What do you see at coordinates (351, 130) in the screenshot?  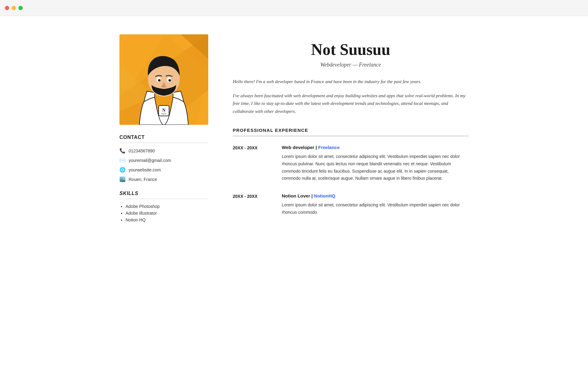 I see `experience-title: PROFESSIONAL EXPERIENCE` at bounding box center [351, 130].